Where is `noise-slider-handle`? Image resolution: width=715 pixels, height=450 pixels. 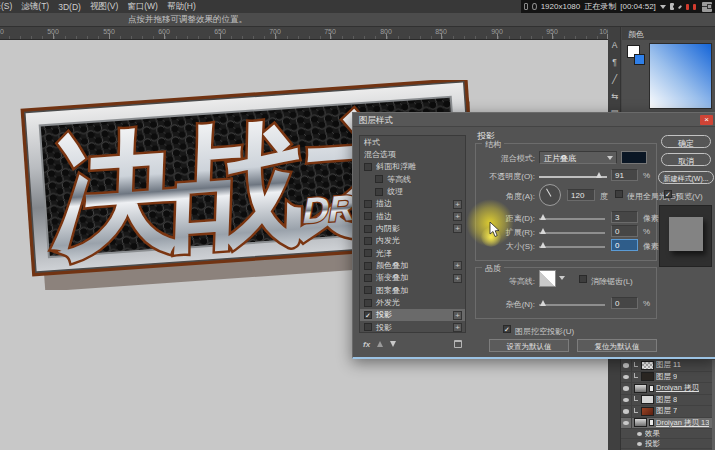 noise-slider-handle is located at coordinates (543, 303).